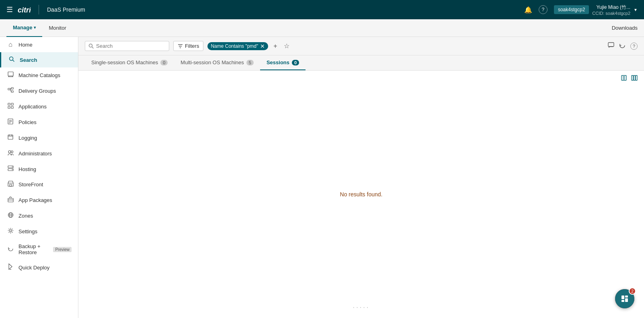 Image resolution: width=644 pixels, height=318 pixels. Describe the element at coordinates (39, 107) in the screenshot. I see `sidebar-item-applications: Applications` at that location.